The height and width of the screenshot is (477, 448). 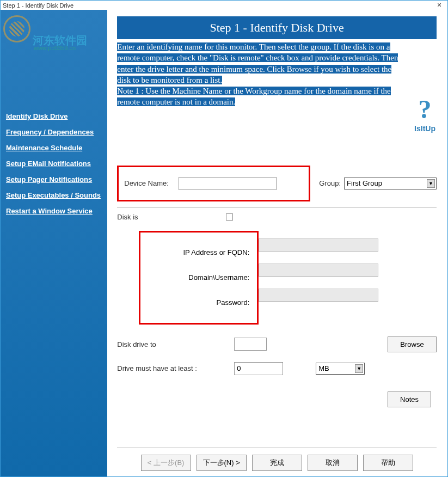 What do you see at coordinates (277, 463) in the screenshot?
I see `finish-button: 完成` at bounding box center [277, 463].